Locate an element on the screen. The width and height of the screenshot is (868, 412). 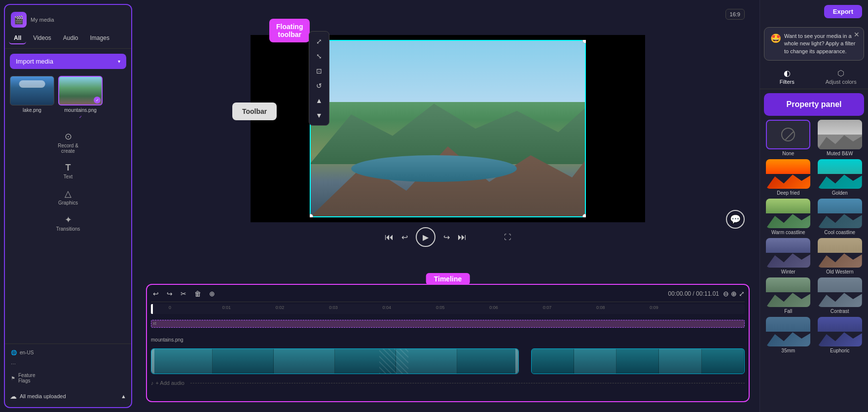
sidebar-language: 🌐 en-US is located at coordinates (68, 353).